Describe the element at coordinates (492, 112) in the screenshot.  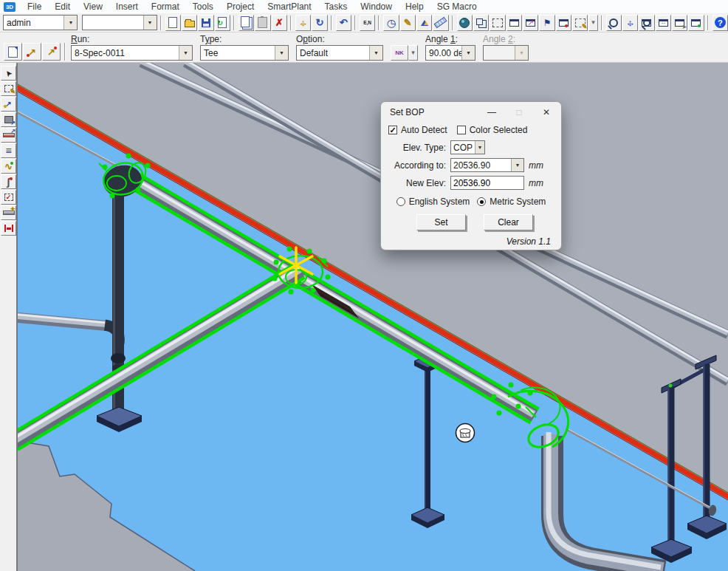
I see `minimize-icon: —` at that location.